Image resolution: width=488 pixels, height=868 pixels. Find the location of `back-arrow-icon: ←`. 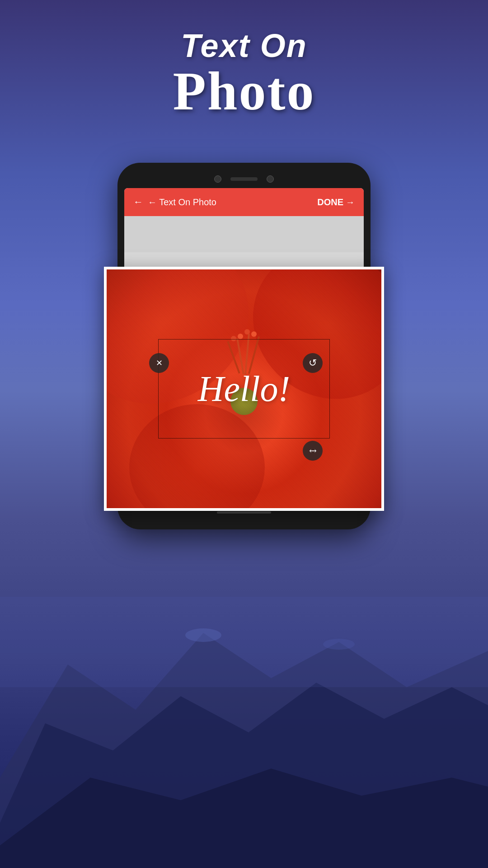

back-arrow-icon: ← is located at coordinates (138, 202).